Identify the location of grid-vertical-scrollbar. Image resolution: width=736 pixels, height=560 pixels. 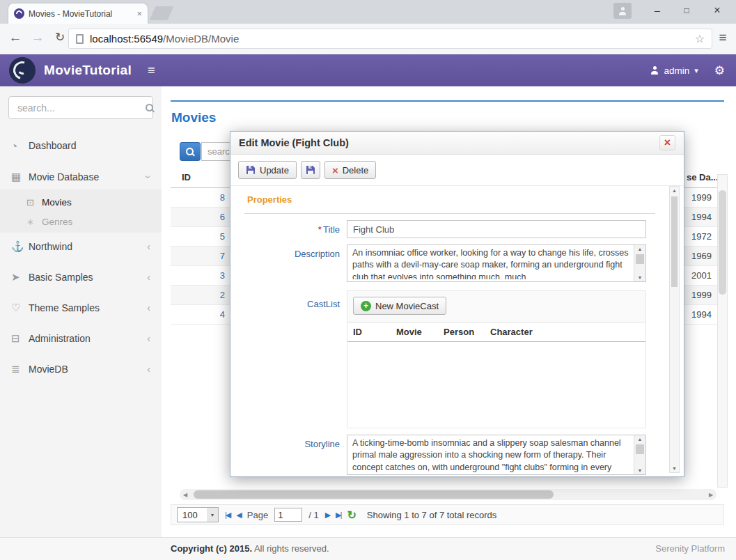
(723, 331).